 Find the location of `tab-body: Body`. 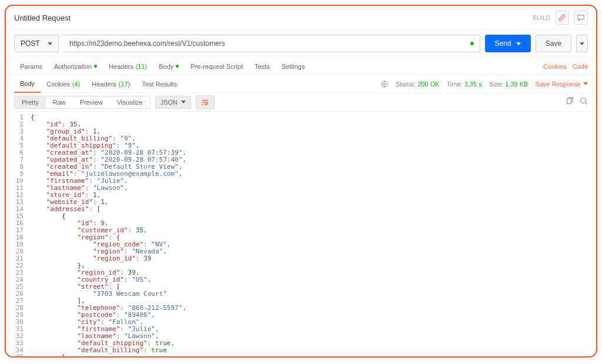

tab-body: Body is located at coordinates (169, 66).